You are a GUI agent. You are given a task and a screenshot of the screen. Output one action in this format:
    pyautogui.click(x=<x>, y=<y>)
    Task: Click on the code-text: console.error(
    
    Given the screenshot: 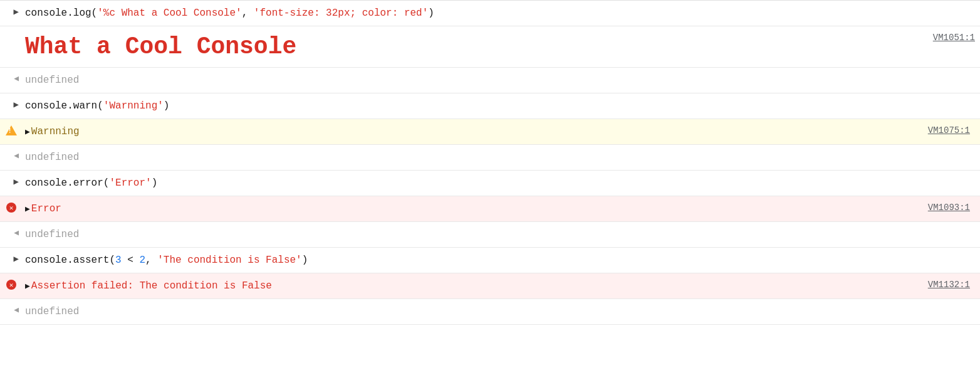 What is the action you would take?
    pyautogui.click(x=67, y=183)
    